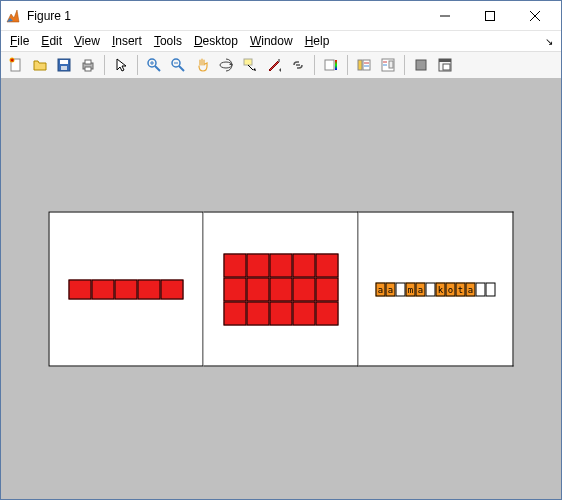 The width and height of the screenshot is (562, 500). I want to click on titlebar: Figure 1, so click(281, 16).